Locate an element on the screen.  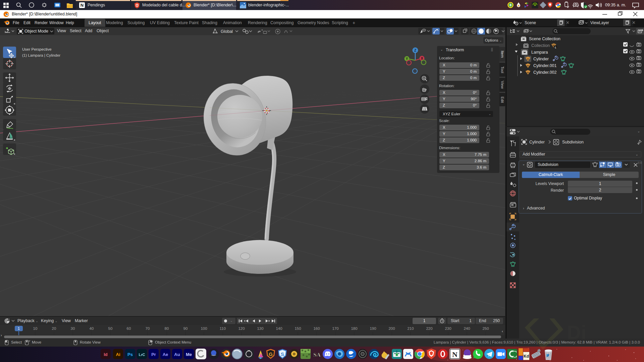
svg-text: Lampara is located at coordinates (539, 52).